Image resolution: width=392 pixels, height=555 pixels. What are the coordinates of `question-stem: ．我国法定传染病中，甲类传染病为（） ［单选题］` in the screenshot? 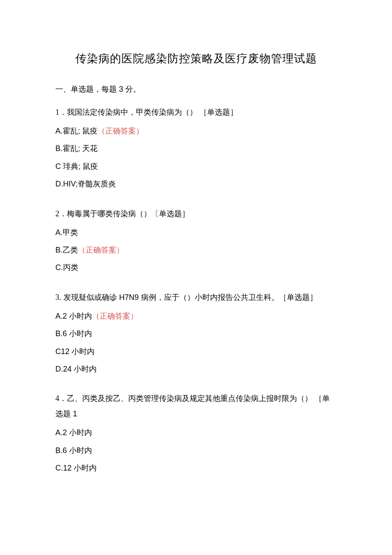 It's located at (148, 112).